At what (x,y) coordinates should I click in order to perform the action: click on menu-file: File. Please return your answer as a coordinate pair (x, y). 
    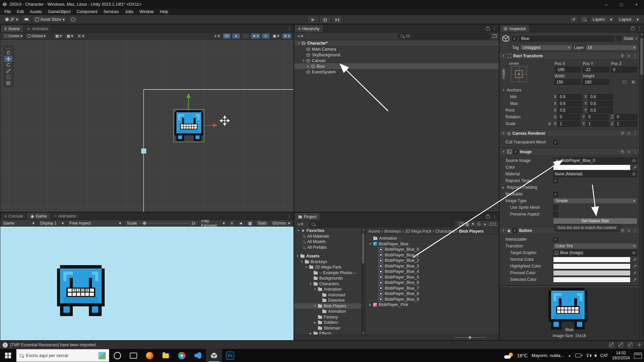
    Looking at the image, I should click on (7, 11).